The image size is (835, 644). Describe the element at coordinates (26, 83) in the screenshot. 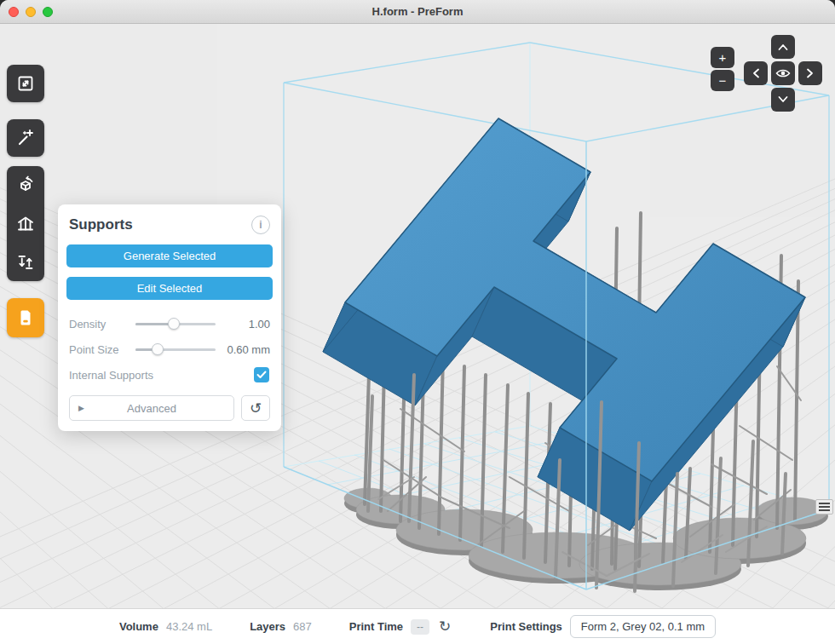

I see `size-tool-button` at that location.